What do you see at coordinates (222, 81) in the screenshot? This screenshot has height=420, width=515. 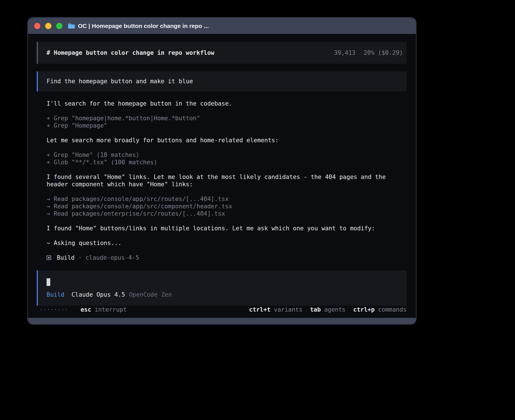 I see `user-message: Find the homepage button and make it blu…` at bounding box center [222, 81].